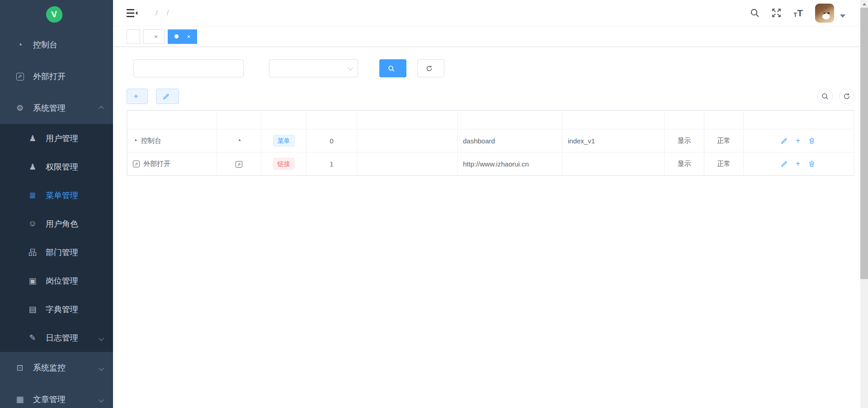 The image size is (868, 408). Describe the element at coordinates (57, 76) in the screenshot. I see `sidebar-item-external-open: ⇗ 外部打开` at that location.